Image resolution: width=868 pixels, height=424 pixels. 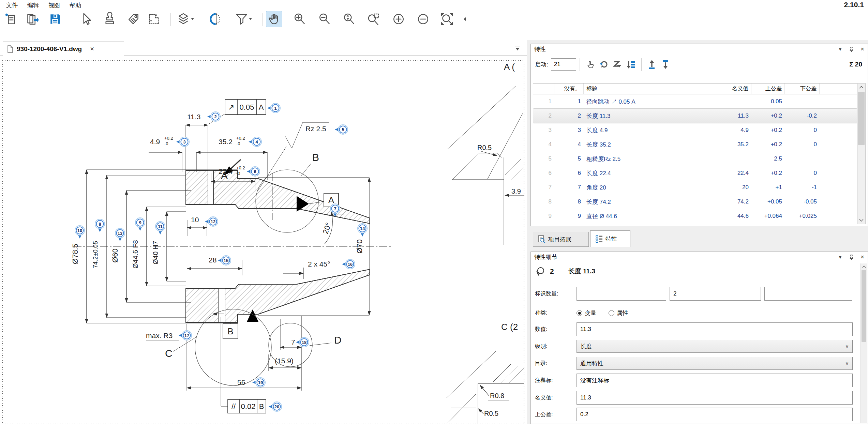 What do you see at coordinates (715, 363) in the screenshot?
I see `catalog-combobox: 通用特性 v` at bounding box center [715, 363].